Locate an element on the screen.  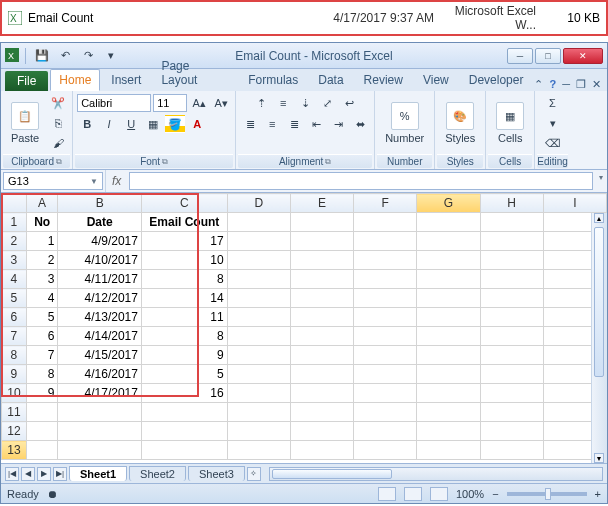
scroll-down-icon: ▼ is located at coordinates (599, 458).